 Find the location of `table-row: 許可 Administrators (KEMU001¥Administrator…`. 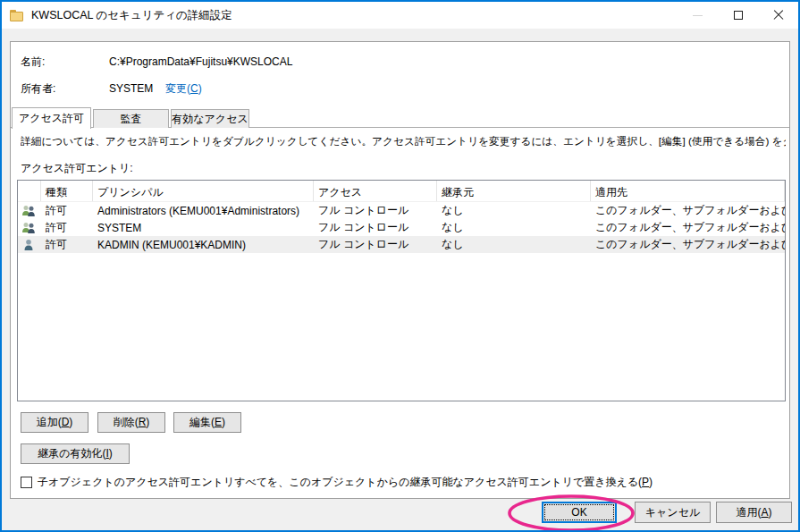

table-row: 許可 Administrators (KEMU001¥Administrator… is located at coordinates (401, 211).